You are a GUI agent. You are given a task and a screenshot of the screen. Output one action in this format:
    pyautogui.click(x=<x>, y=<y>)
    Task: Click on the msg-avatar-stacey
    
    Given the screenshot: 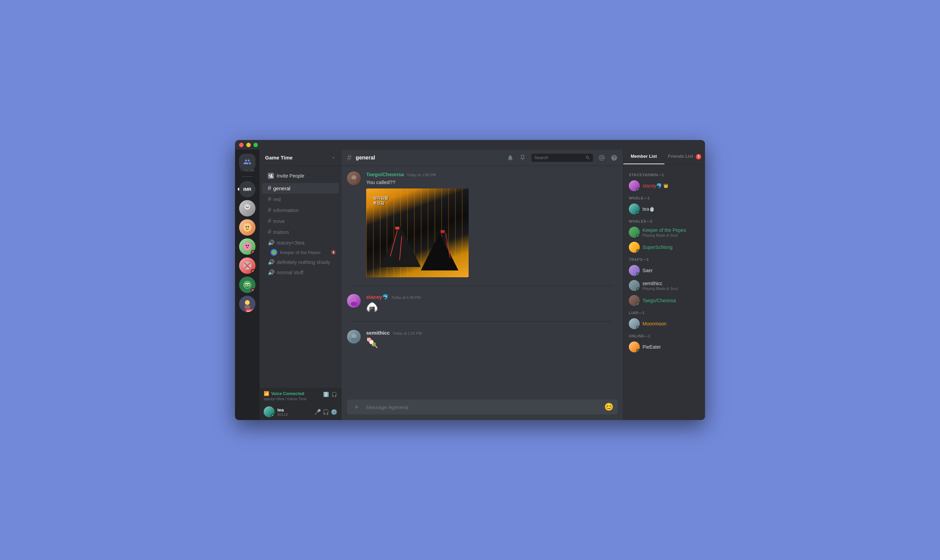 What is the action you would take?
    pyautogui.click(x=354, y=301)
    